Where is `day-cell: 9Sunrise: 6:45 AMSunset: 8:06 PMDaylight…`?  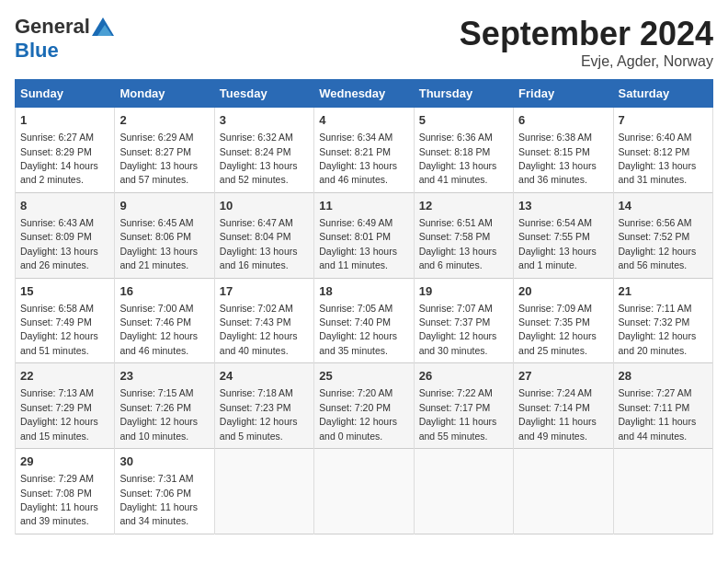 day-cell: 9Sunrise: 6:45 AMSunset: 8:06 PMDaylight… is located at coordinates (165, 236).